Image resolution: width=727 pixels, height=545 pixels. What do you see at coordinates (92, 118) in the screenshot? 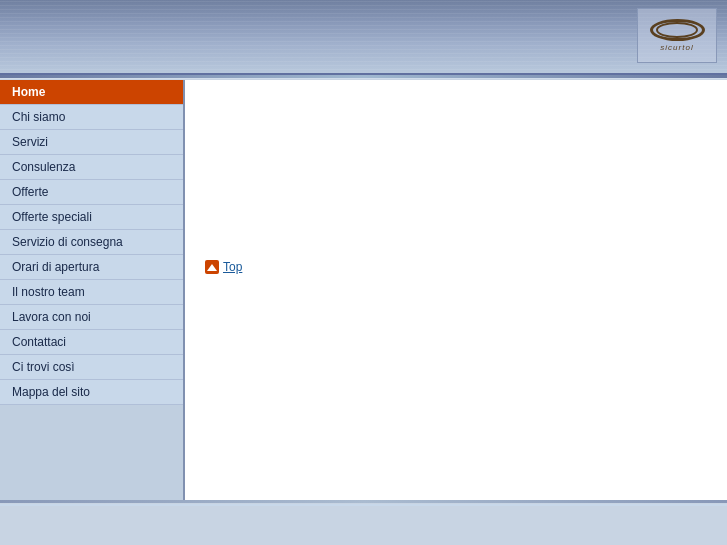
I see `sidebar-item-chi-siamo: Chi siamo` at bounding box center [92, 118].